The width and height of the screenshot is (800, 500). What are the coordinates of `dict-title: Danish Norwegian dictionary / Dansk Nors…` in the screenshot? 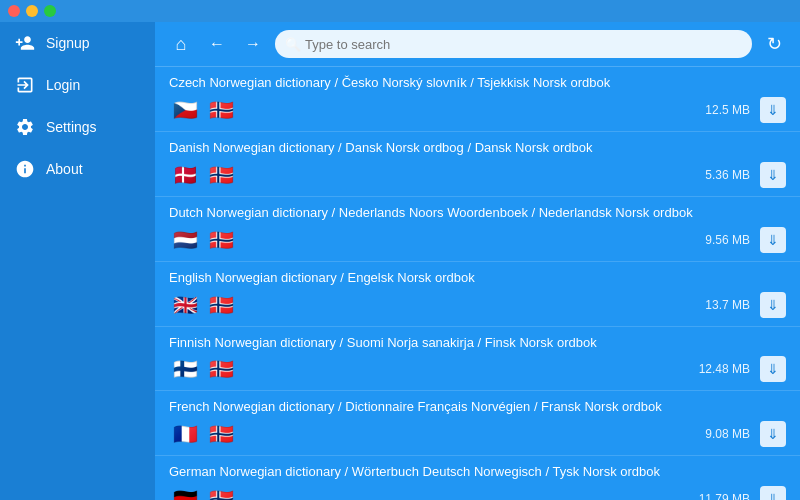 It's located at (478, 148).